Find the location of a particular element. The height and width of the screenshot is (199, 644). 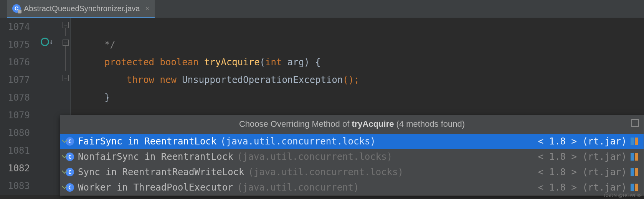

line-number: 1075 is located at coordinates (17, 45).